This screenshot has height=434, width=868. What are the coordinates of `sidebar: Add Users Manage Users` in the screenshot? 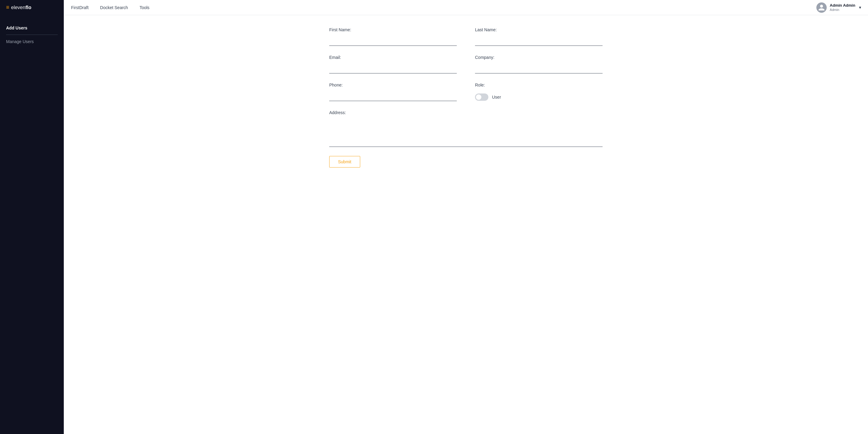 It's located at (32, 225).